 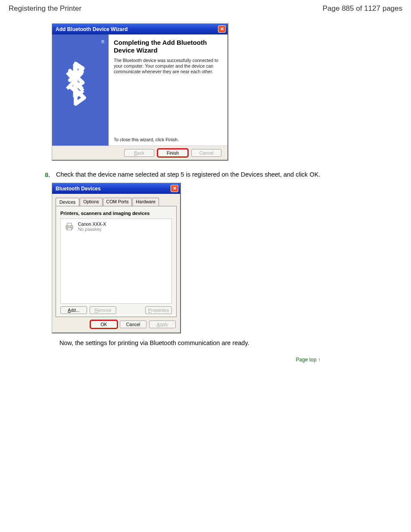 I want to click on finish-button: Finish, so click(x=173, y=153).